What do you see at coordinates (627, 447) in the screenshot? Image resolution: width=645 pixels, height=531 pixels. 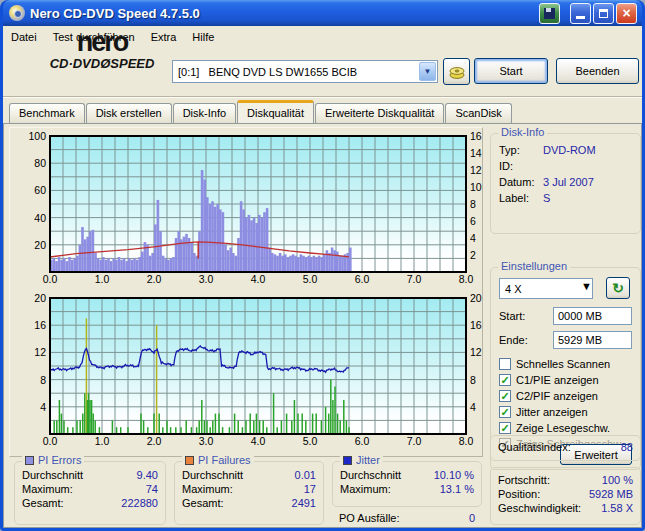 I see `quality-index-value: 88` at bounding box center [627, 447].